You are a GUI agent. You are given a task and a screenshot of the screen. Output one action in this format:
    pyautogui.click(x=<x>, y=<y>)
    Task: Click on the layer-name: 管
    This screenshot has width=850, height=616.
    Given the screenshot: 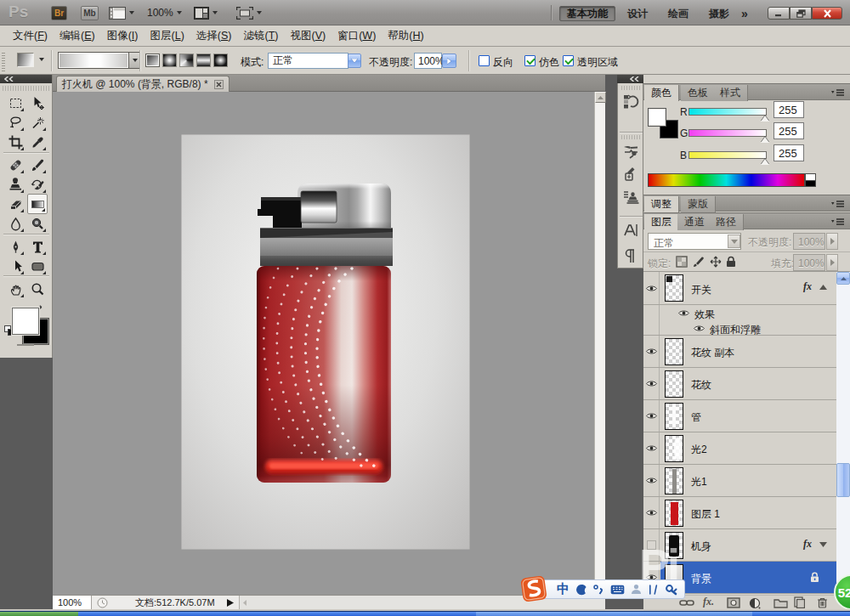 What is the action you would take?
    pyautogui.click(x=696, y=418)
    